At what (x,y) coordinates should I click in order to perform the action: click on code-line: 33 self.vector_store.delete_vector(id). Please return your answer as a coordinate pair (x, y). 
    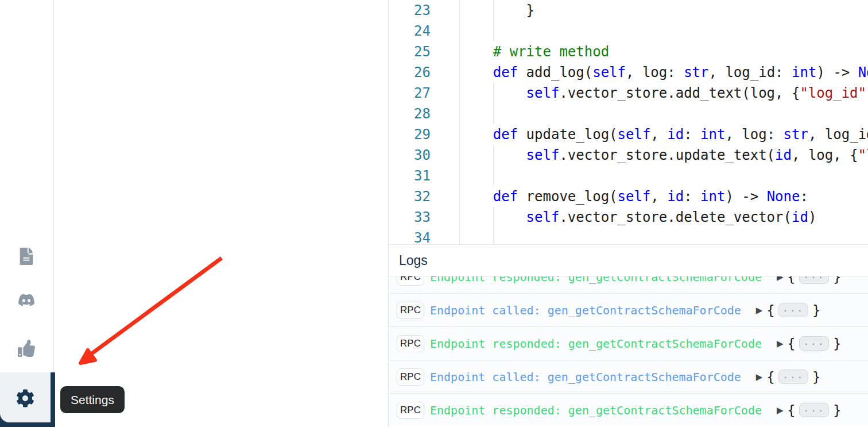
    Looking at the image, I should click on (628, 217).